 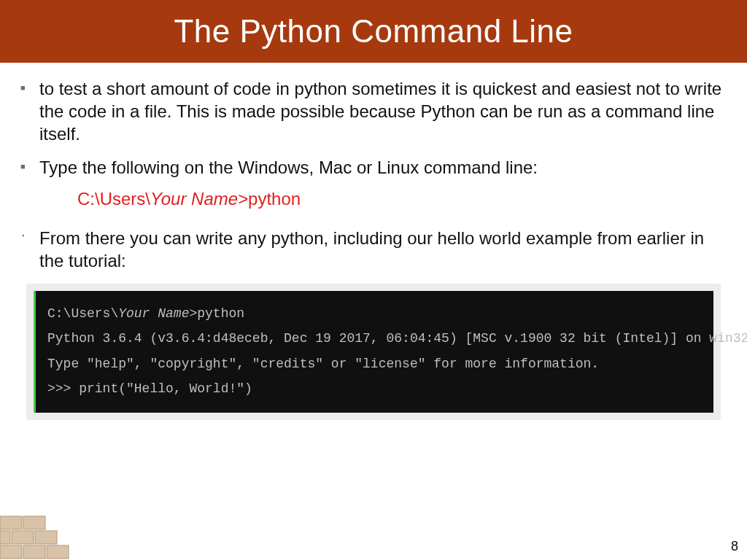 What do you see at coordinates (153, 314) in the screenshot?
I see `terminal-username: Your Name` at bounding box center [153, 314].